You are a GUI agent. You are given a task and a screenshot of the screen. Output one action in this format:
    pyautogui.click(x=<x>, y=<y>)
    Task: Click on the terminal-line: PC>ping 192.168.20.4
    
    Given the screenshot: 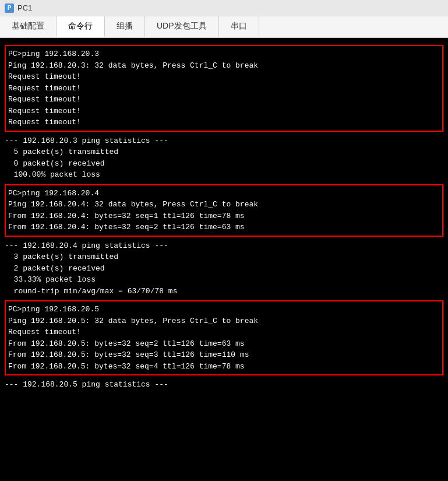 What is the action you would take?
    pyautogui.click(x=224, y=194)
    